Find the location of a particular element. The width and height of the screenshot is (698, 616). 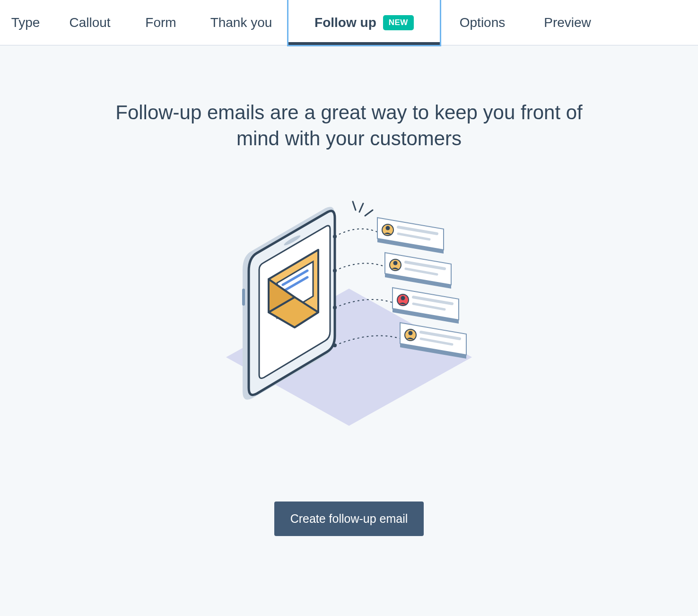

tab-callout: Callout is located at coordinates (90, 23).